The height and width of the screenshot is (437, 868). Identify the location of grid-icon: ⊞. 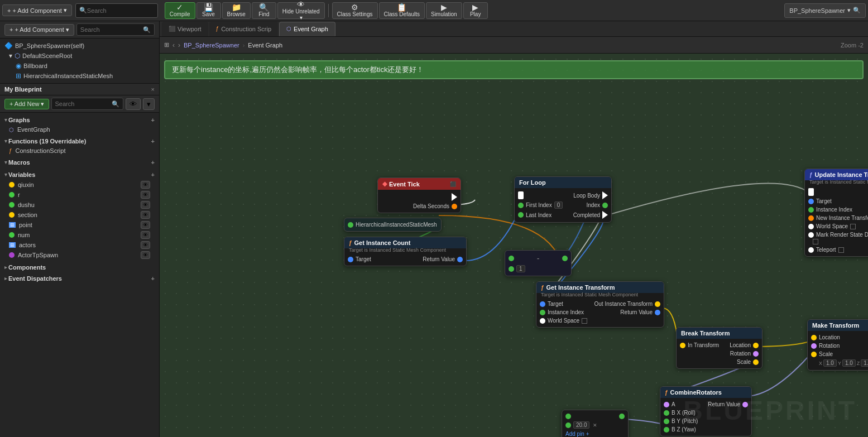
(166, 45).